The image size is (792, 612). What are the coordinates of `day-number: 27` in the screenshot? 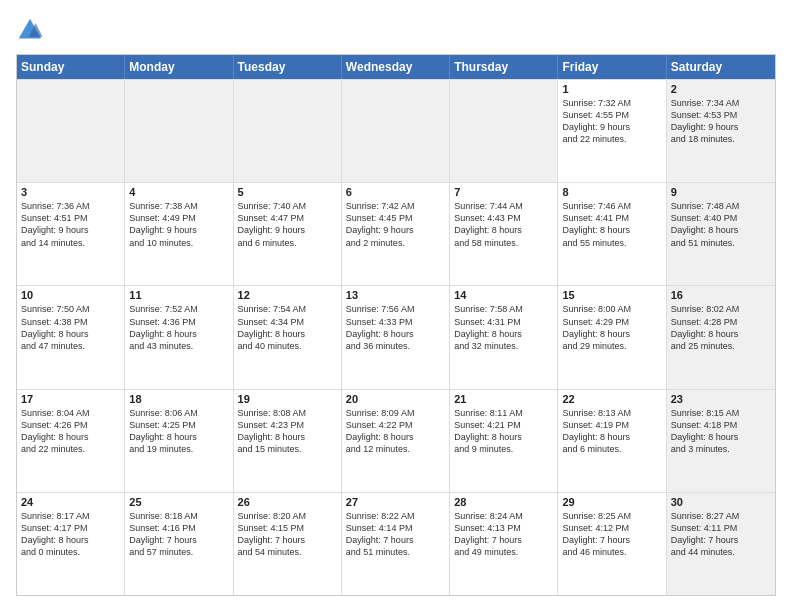 It's located at (396, 502).